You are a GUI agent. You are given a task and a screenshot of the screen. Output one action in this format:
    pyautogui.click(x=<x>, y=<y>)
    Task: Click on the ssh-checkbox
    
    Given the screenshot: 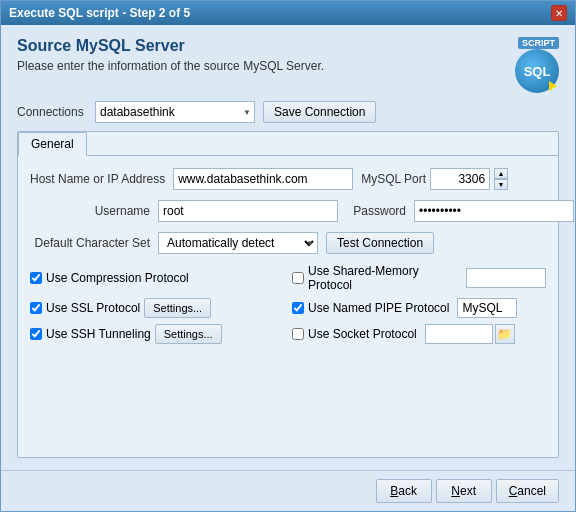 What is the action you would take?
    pyautogui.click(x=36, y=334)
    